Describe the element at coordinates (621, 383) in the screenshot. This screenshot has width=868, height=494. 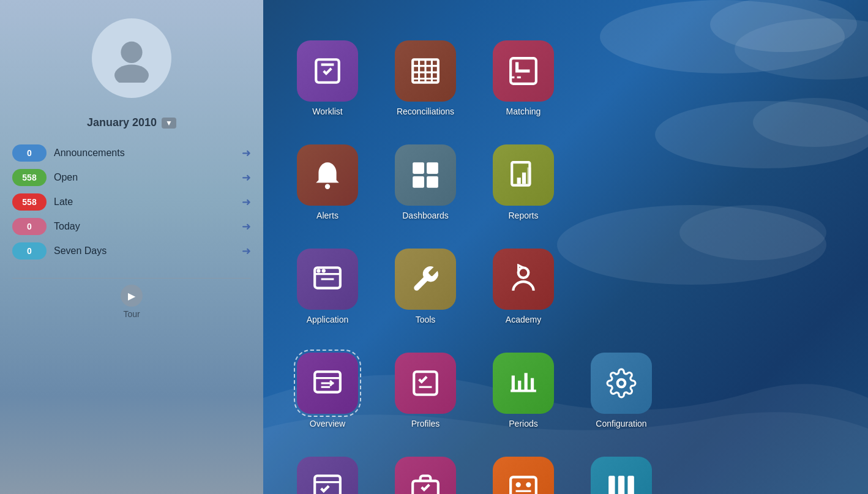
I see `icon-box-configuration` at that location.